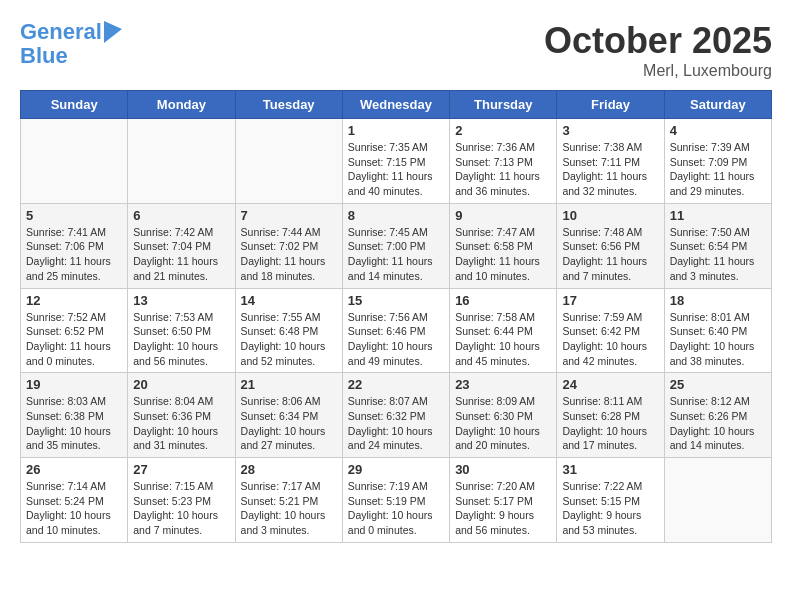 This screenshot has width=792, height=612. I want to click on day-info: Sunrise: 7:36 AMSunset: 7:13 PMDaylight:…, so click(503, 170).